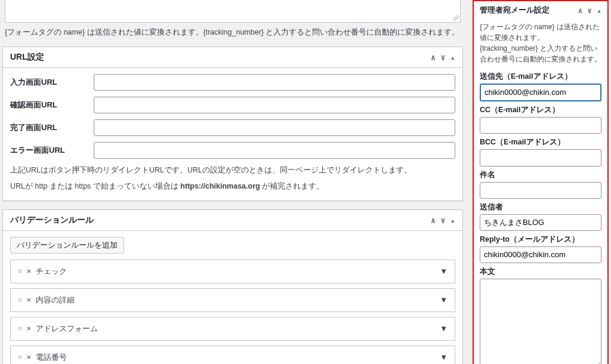 This screenshot has width=611, height=364. What do you see at coordinates (233, 329) in the screenshot?
I see `validation-rule-item: ≡×アドレスフォーム▼` at bounding box center [233, 329].